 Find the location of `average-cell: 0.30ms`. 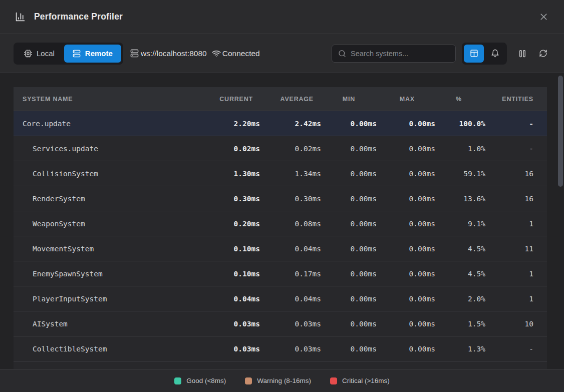

average-cell: 0.30ms is located at coordinates (291, 199).